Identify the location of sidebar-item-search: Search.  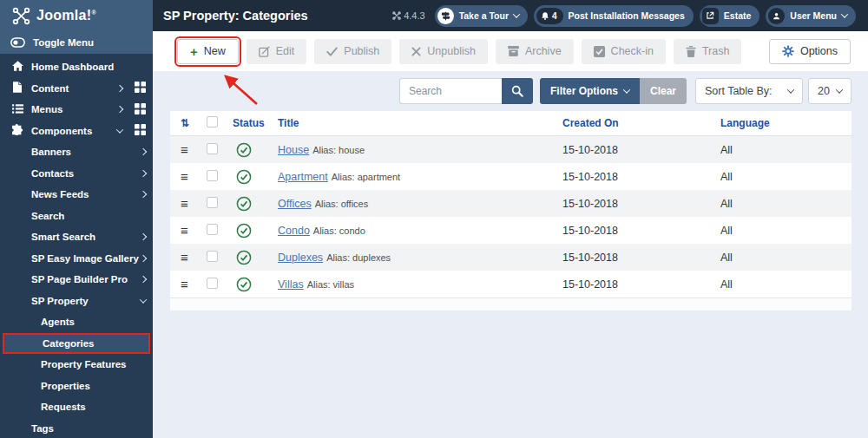
(76, 217).